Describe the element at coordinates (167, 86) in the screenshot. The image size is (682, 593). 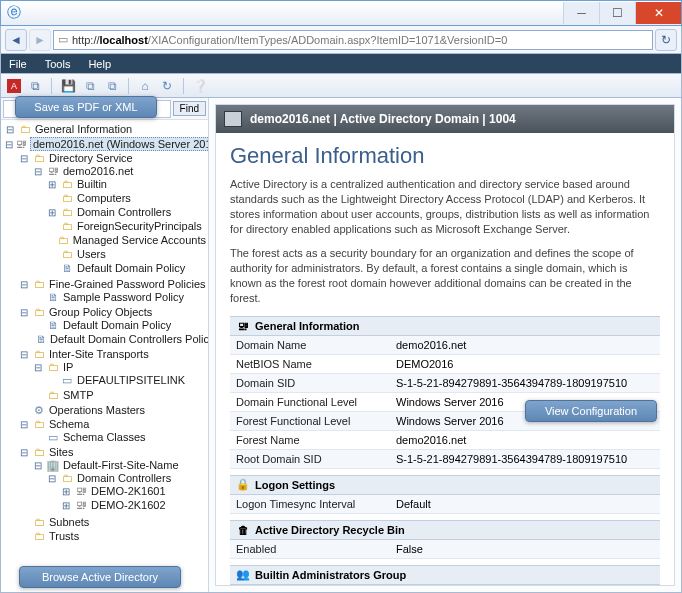
I see `refresh-icon: ↻` at that location.